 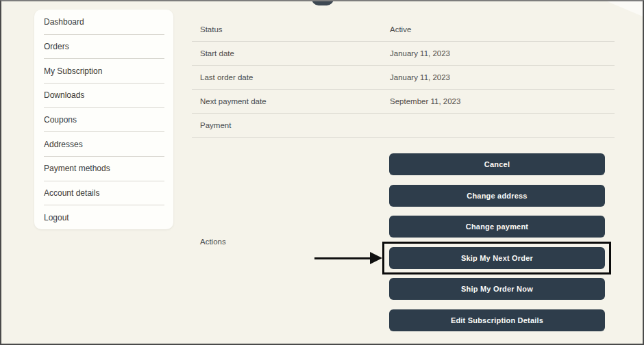 What do you see at coordinates (104, 218) in the screenshot?
I see `sidebar-item-logout: Logout` at bounding box center [104, 218].